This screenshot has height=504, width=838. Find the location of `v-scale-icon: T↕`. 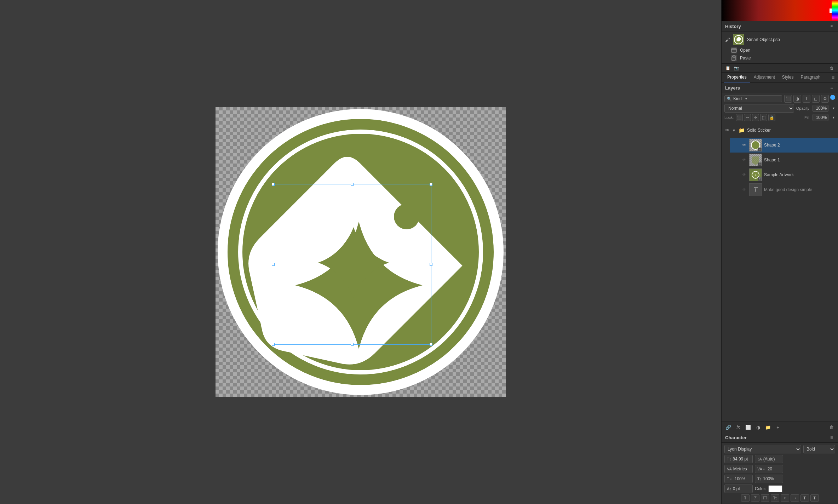

v-scale-icon: T↕ is located at coordinates (759, 479).